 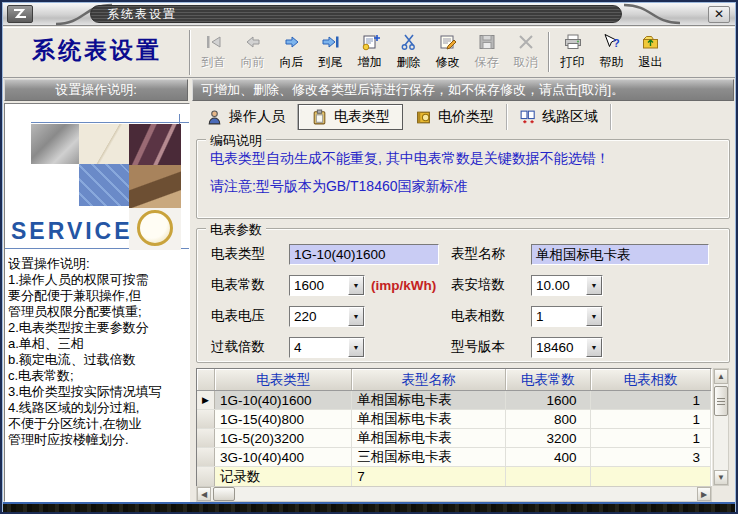 I want to click on toolbar: 到首 向前 向后 到尾 增加, so click(x=432, y=53).